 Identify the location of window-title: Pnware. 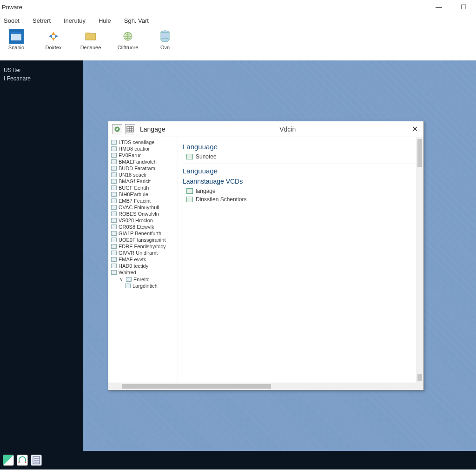
(12, 7).